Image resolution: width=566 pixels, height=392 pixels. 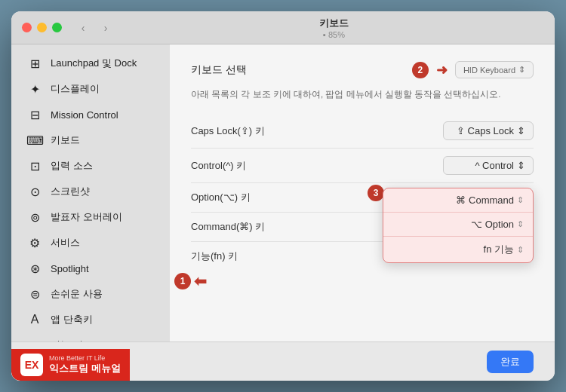 What do you see at coordinates (522, 69) in the screenshot?
I see `select-chevron: ⇕` at bounding box center [522, 69].